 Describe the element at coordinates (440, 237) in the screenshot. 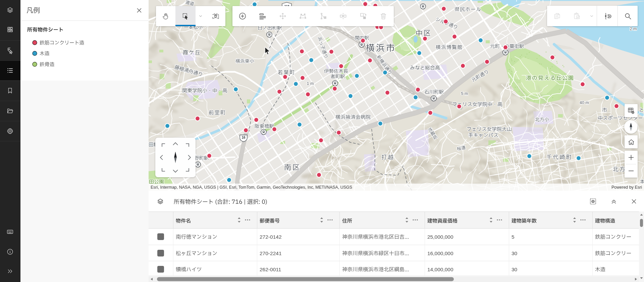

I see `svg-text: 25,000,000` at that location.